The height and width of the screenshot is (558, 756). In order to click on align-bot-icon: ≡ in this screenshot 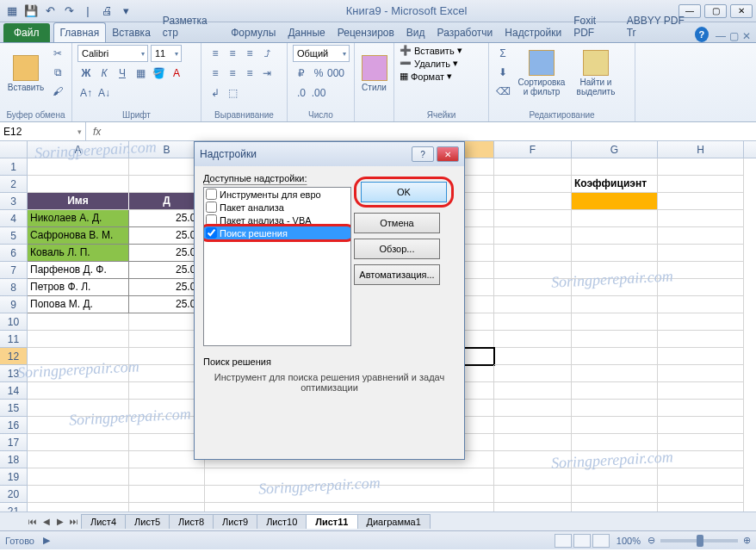, I will do `click(250, 53)`.